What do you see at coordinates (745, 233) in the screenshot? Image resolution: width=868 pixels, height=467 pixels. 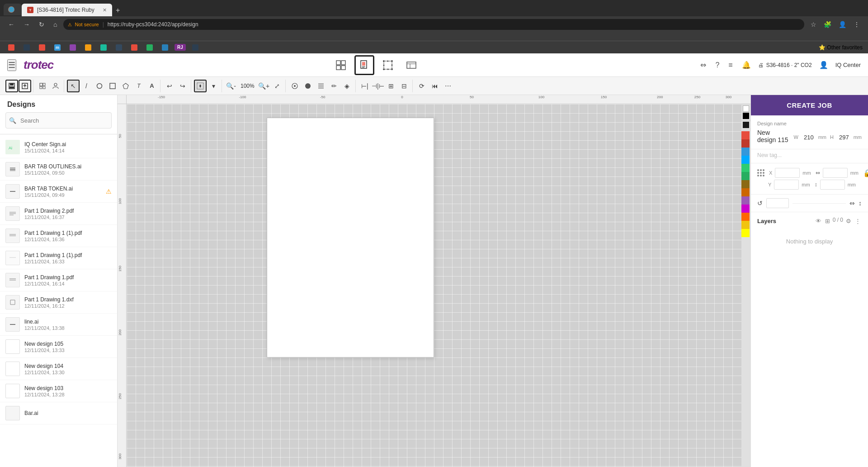 I see `color-swatch-brightyellow` at bounding box center [745, 233].